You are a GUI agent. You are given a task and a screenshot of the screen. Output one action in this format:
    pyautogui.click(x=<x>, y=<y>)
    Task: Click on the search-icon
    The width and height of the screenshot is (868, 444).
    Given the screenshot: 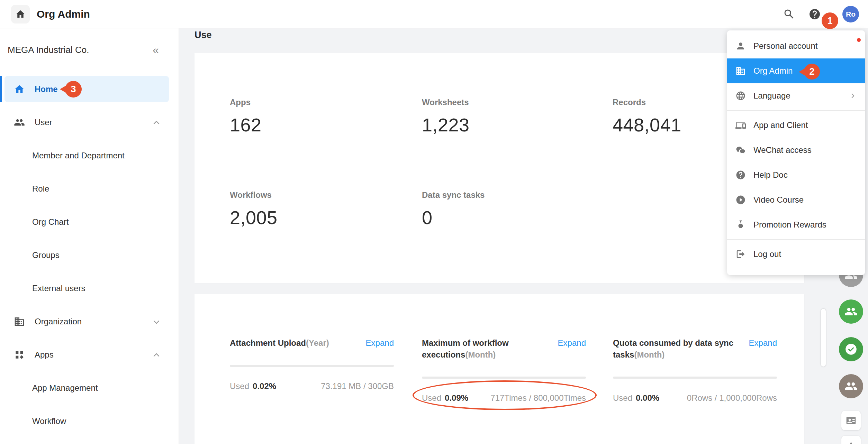 What is the action you would take?
    pyautogui.click(x=789, y=14)
    